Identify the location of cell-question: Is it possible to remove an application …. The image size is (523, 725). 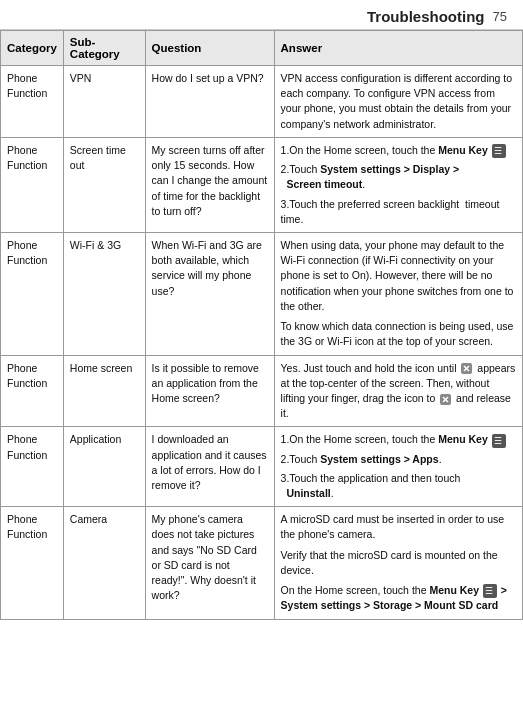
(210, 391).